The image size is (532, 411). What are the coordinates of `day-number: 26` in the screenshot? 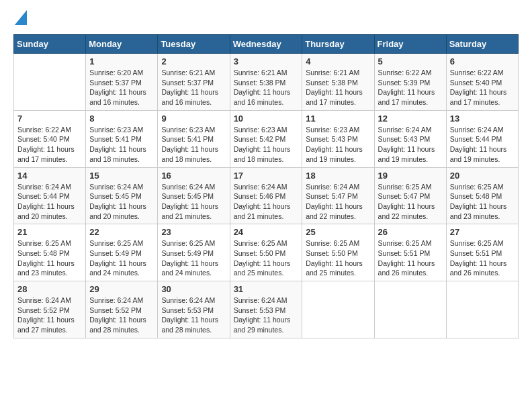 It's located at (410, 232).